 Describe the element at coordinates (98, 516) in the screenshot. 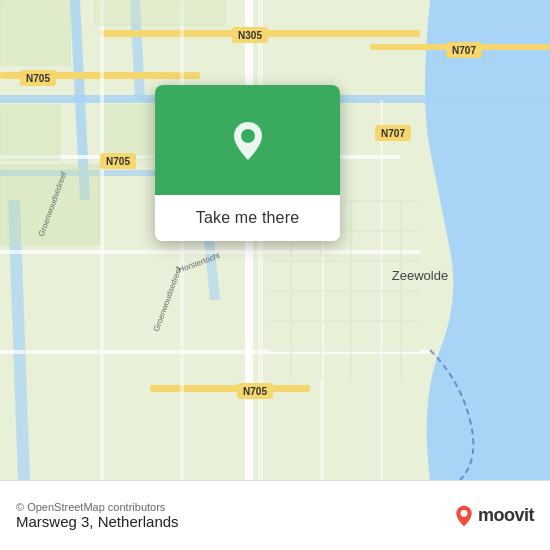

I see `footer-left: © OpenStreetMap contributors Marsweg 3, …` at that location.